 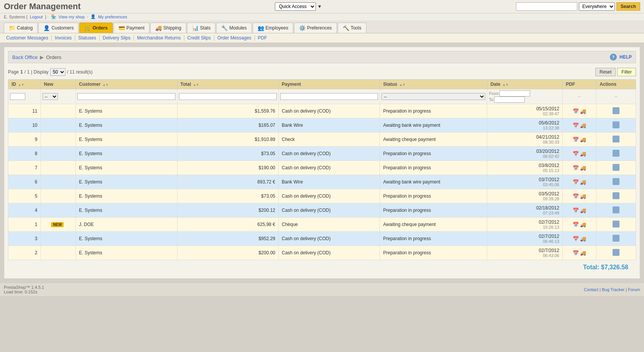 I want to click on nav-tab-employees: 👥Employees, so click(x=273, y=28).